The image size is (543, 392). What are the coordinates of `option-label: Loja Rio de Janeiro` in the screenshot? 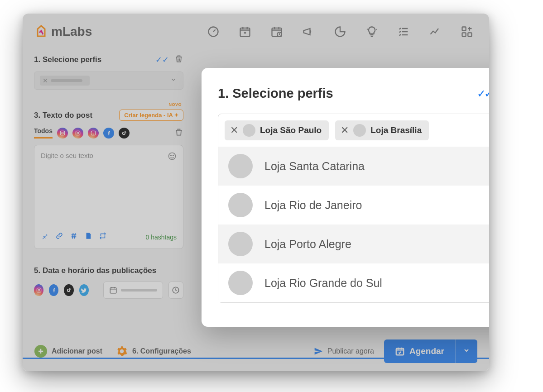 It's located at (313, 206).